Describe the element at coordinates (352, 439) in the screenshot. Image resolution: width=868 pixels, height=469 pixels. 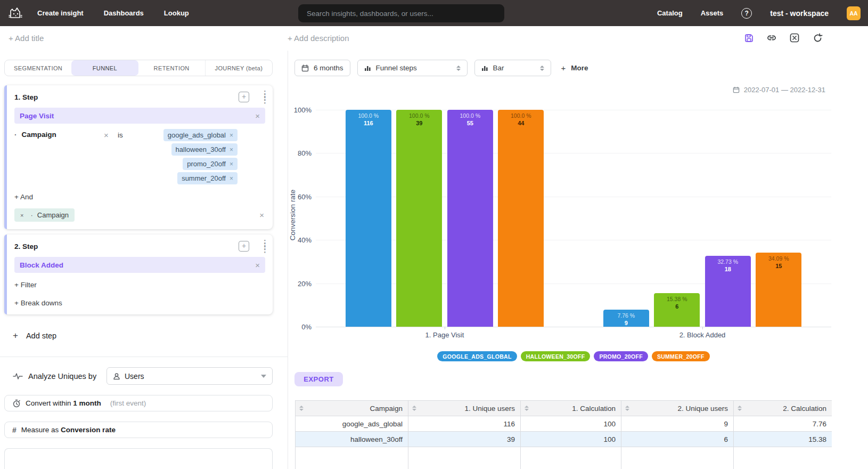
I see `table-cell: halloween_30off` at that location.